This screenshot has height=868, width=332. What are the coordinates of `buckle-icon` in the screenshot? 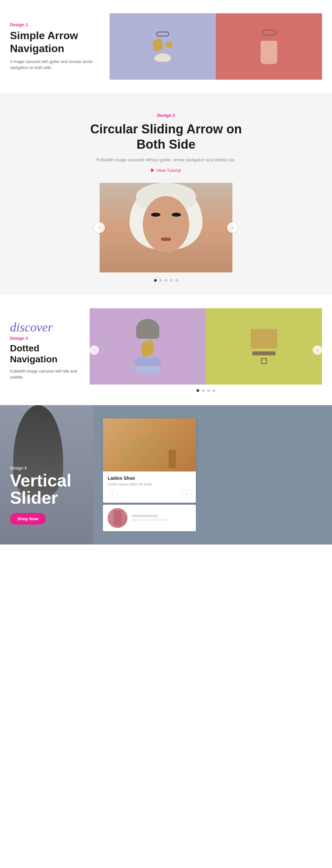 It's located at (264, 361).